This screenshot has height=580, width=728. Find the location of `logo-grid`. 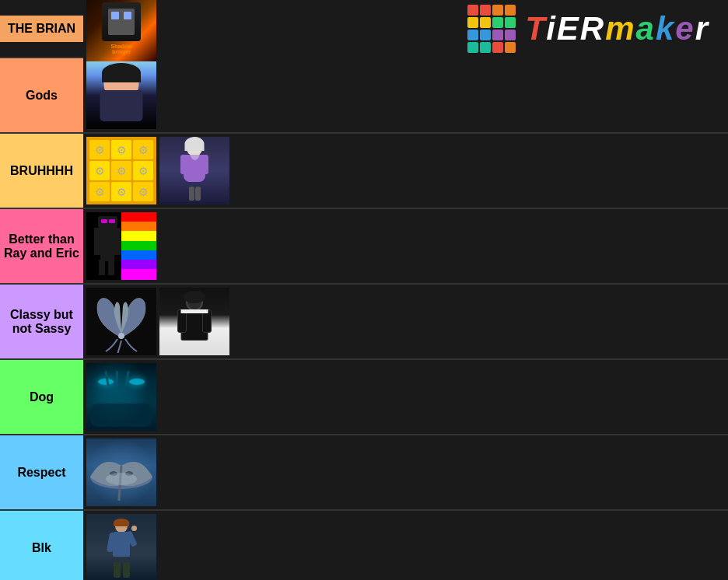

logo-grid is located at coordinates (492, 29).